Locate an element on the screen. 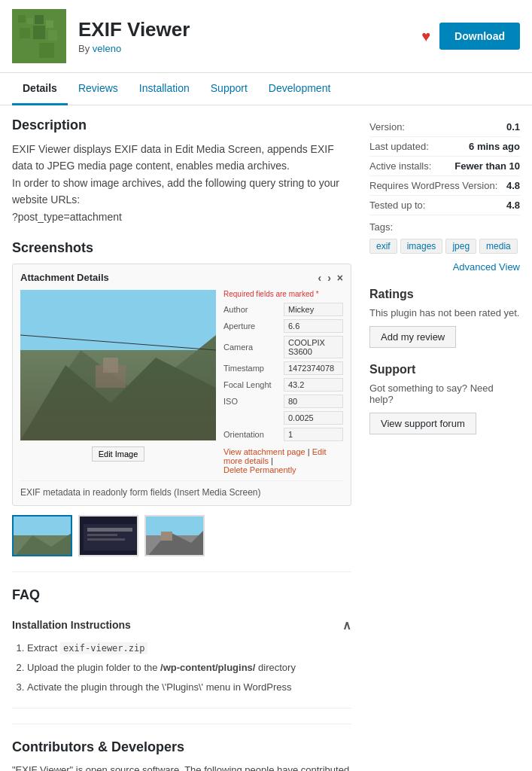 The image size is (532, 771). screenshot-links: View attachment page | Edit more details… is located at coordinates (283, 461).